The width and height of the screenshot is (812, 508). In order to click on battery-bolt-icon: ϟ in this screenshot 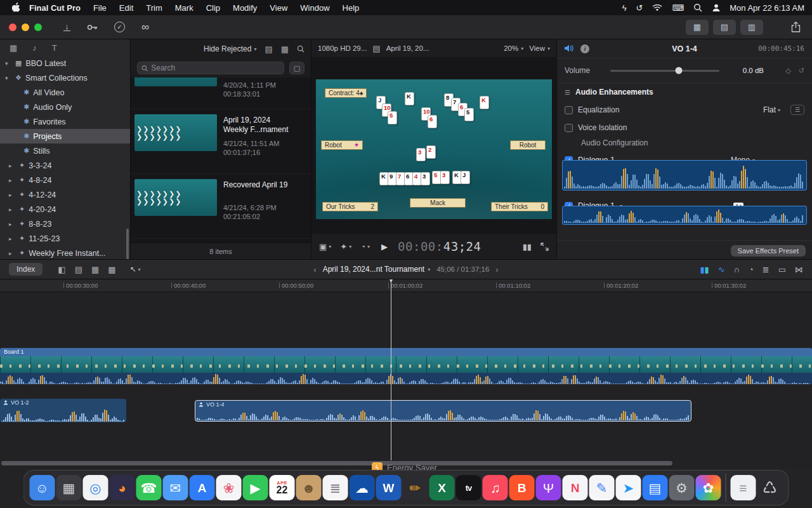, I will do `click(624, 8)`.